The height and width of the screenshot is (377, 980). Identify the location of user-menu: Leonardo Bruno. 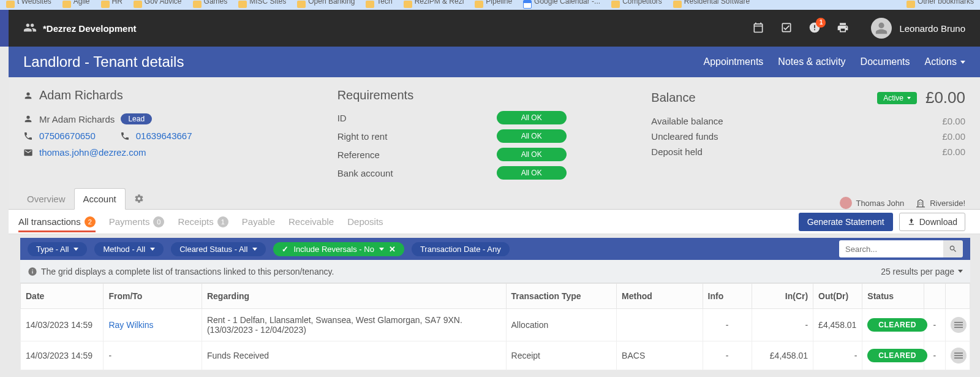
(918, 28).